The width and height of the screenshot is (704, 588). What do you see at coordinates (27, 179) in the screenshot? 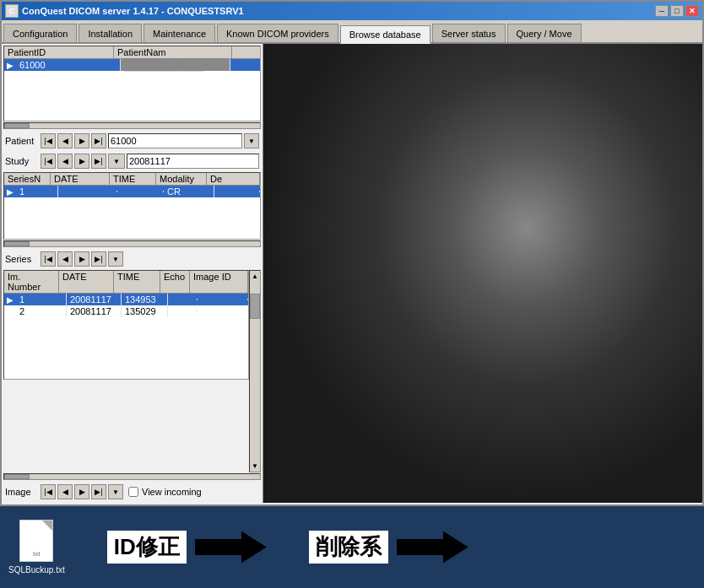
I see `series-num-header: SeriesN` at bounding box center [27, 179].